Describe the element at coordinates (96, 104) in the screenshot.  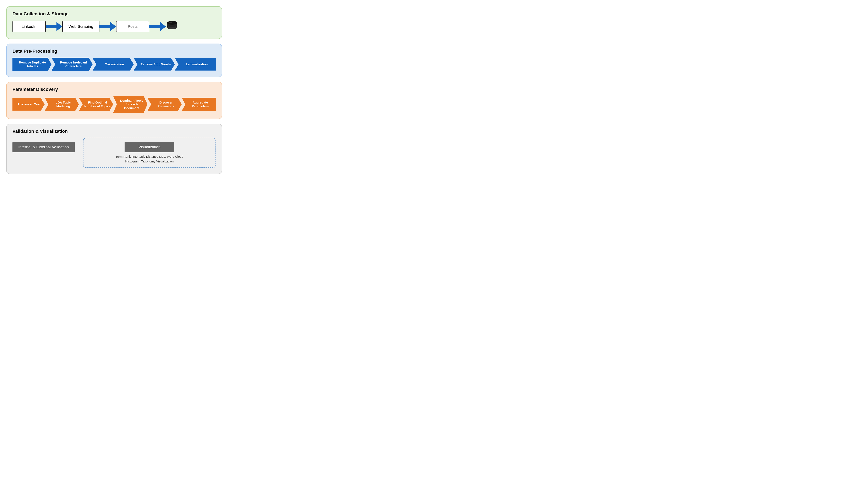
I see `param-step-3: Find Optimal Number of Topics` at that location.